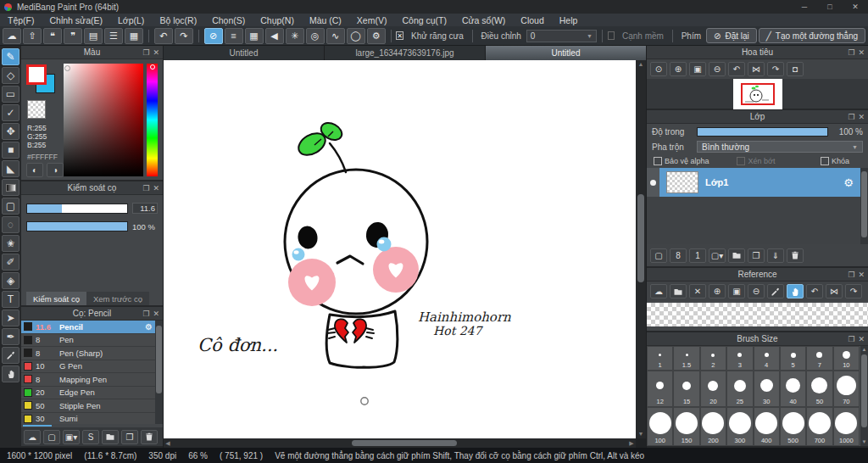 The width and height of the screenshot is (868, 463). I want to click on brush-size-cell: 5, so click(793, 358).